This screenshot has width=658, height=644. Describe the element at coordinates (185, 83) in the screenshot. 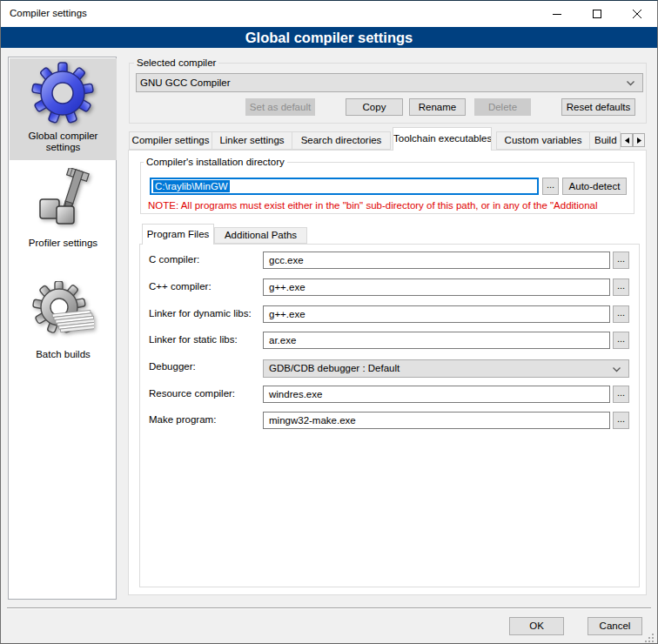

I see `compiler-select-value: GNU GCC Compiler` at that location.